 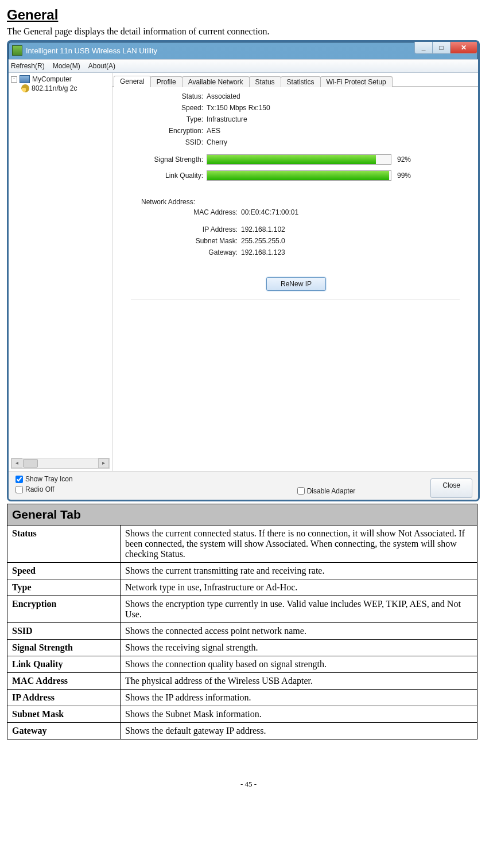 What do you see at coordinates (28, 66) in the screenshot?
I see `menu-refresh: Refresh(R)` at bounding box center [28, 66].